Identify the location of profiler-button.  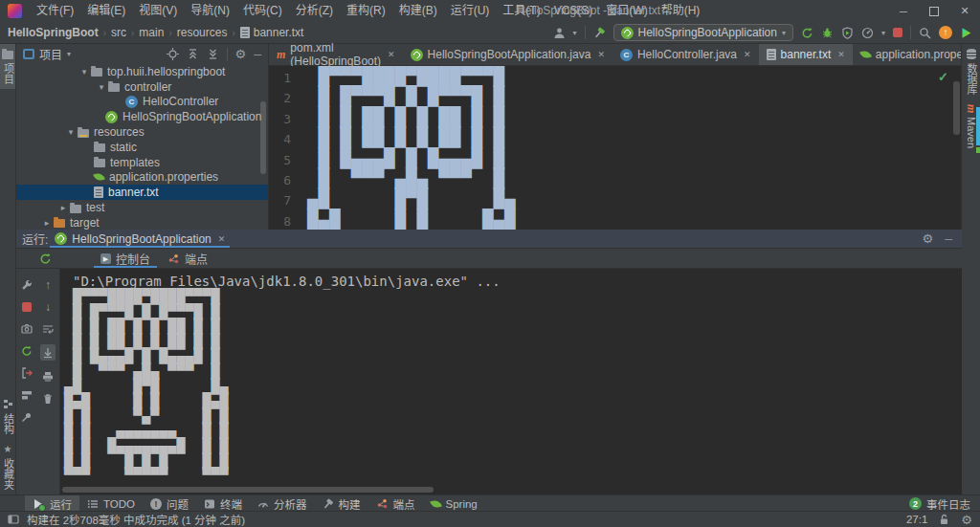
(867, 33).